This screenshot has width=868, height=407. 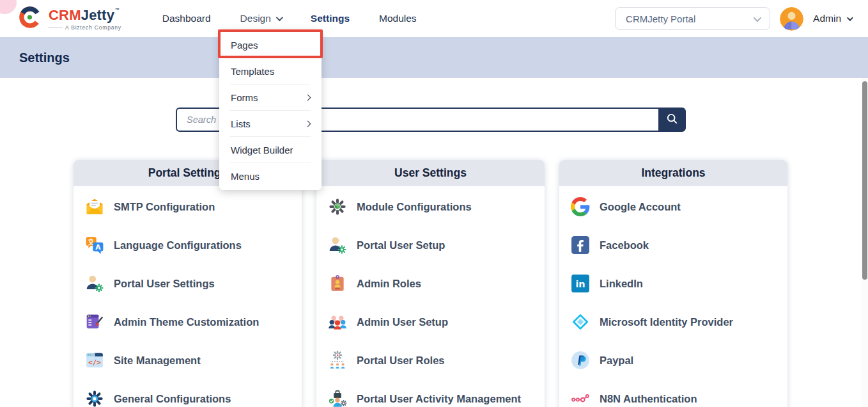 I want to click on module-gear-cube-icon, so click(x=337, y=207).